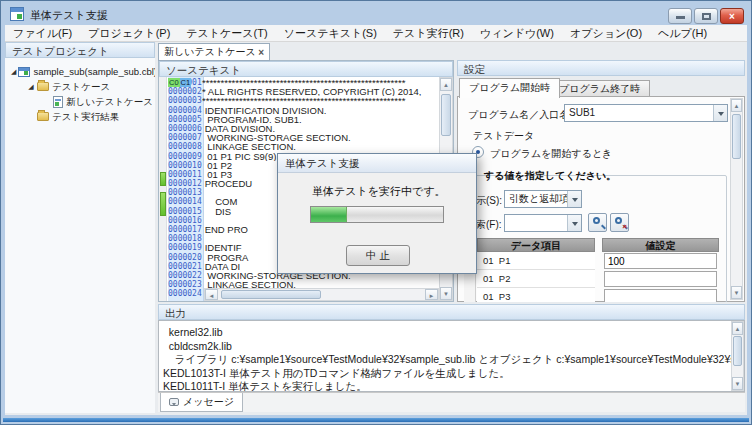 Image resolution: width=752 pixels, height=425 pixels. I want to click on close-tab-icon: ×, so click(261, 52).